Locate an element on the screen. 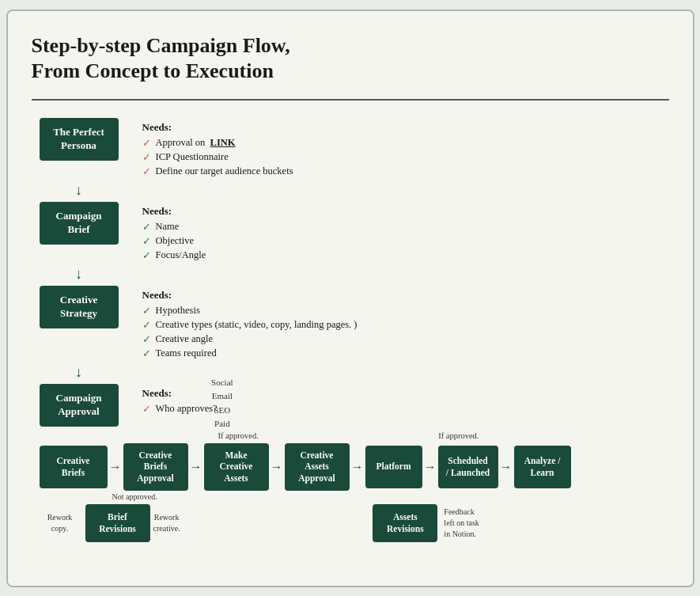  channel-list: Social Email SEO Paid is located at coordinates (222, 404).